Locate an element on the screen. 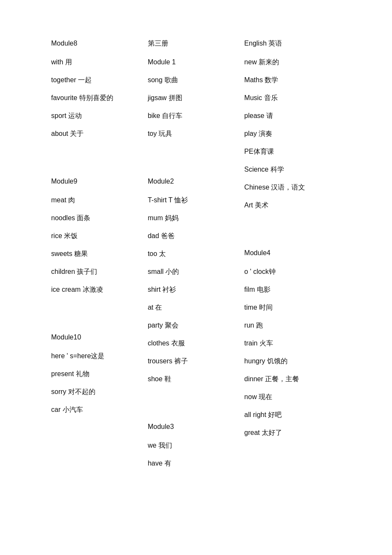 Image resolution: width=392 pixels, height=555 pixels. entry-1-20: Module3 is located at coordinates (196, 427).